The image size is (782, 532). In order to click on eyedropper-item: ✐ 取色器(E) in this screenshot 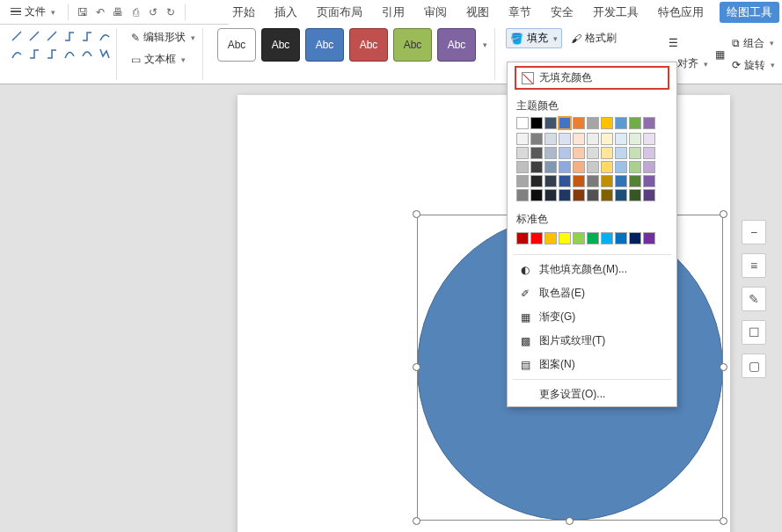, I will do `click(592, 294)`.